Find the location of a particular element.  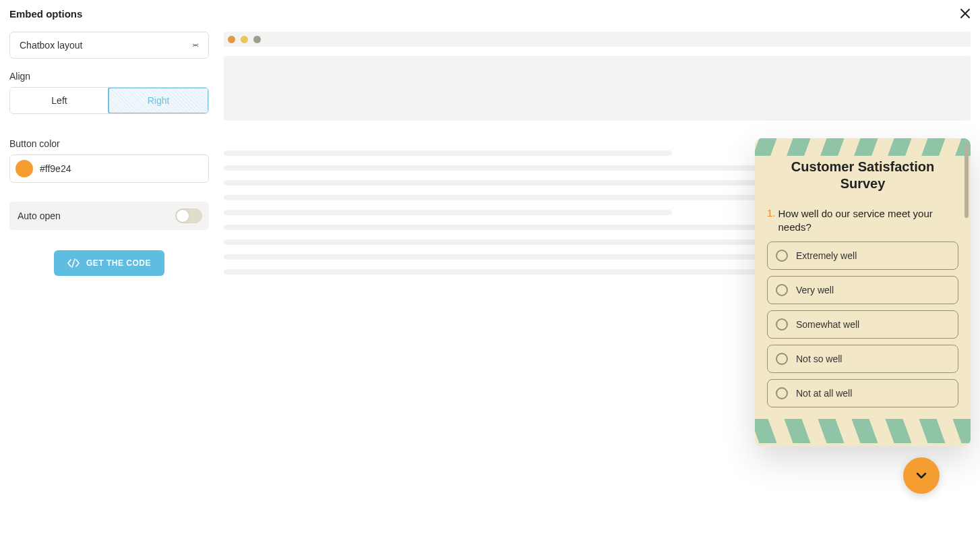

layout-dropdown-value: Chatbox layout is located at coordinates (51, 45).